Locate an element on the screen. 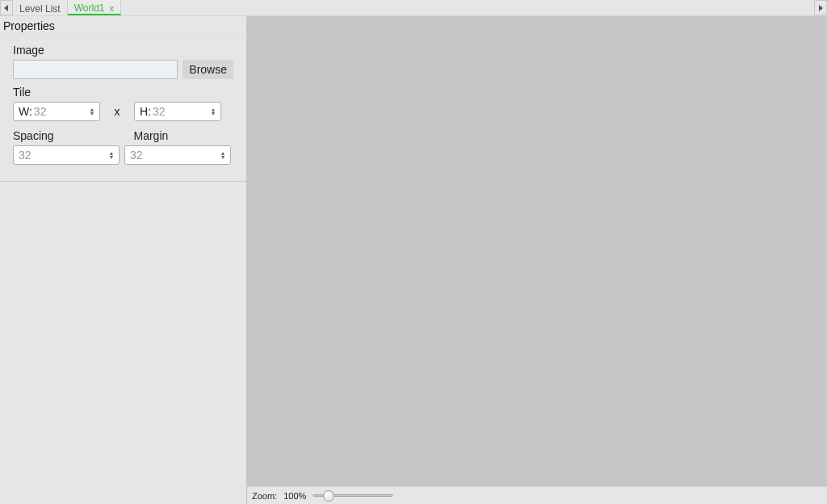 The width and height of the screenshot is (827, 504). zoom-slider-thumb is located at coordinates (329, 496).